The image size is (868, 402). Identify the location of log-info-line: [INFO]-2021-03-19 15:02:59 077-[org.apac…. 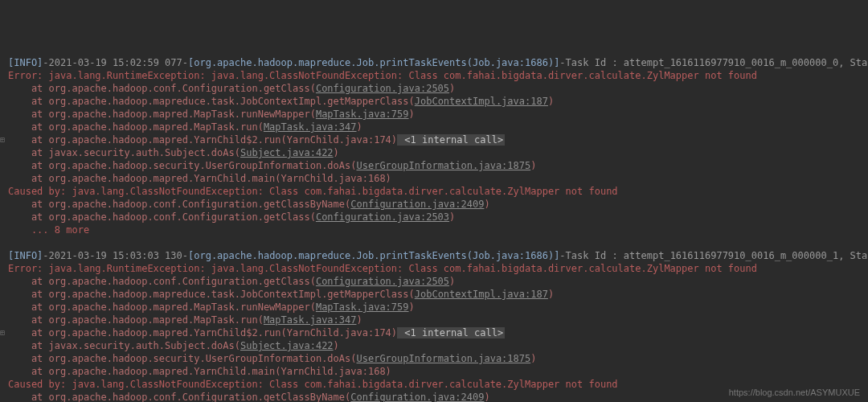
(434, 63).